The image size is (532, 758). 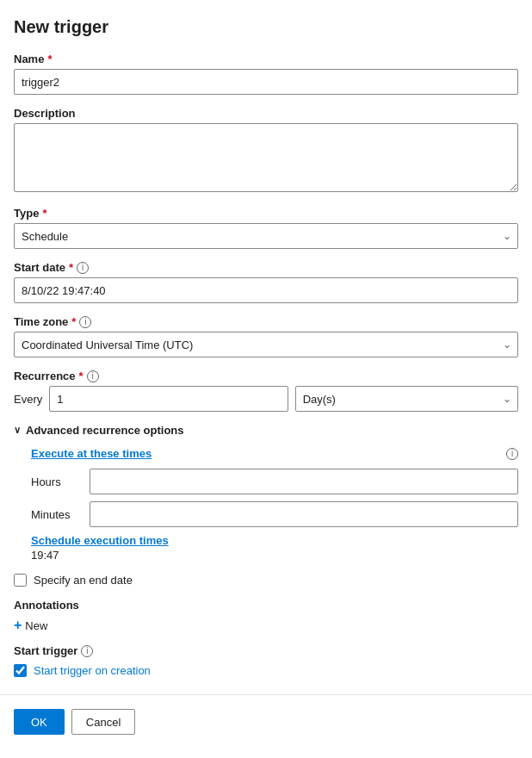 I want to click on type-label: Type *, so click(x=266, y=214).